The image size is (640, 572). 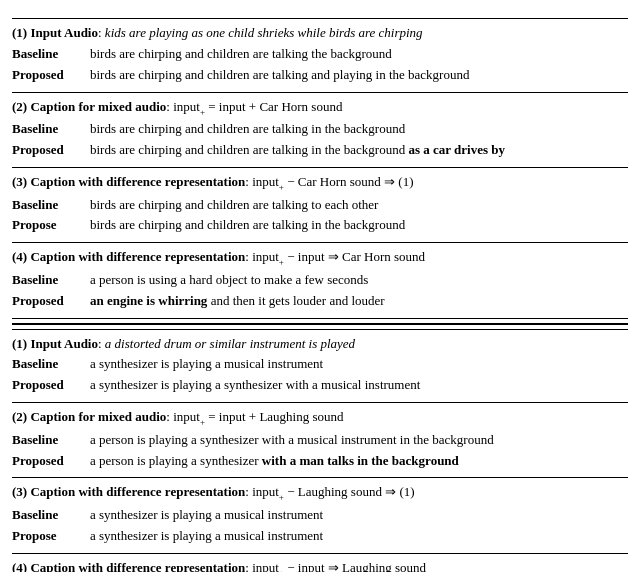 I want to click on section: (1) Input Audio: a distorted drum or sim…, so click(x=320, y=366).